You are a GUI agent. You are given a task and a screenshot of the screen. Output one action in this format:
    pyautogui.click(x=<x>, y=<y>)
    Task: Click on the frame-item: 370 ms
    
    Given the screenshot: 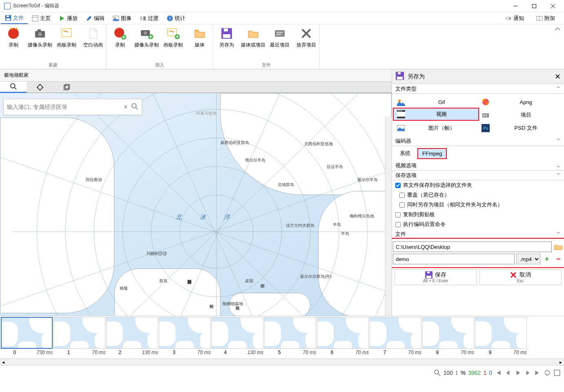 What is the action you would take?
    pyautogui.click(x=185, y=337)
    